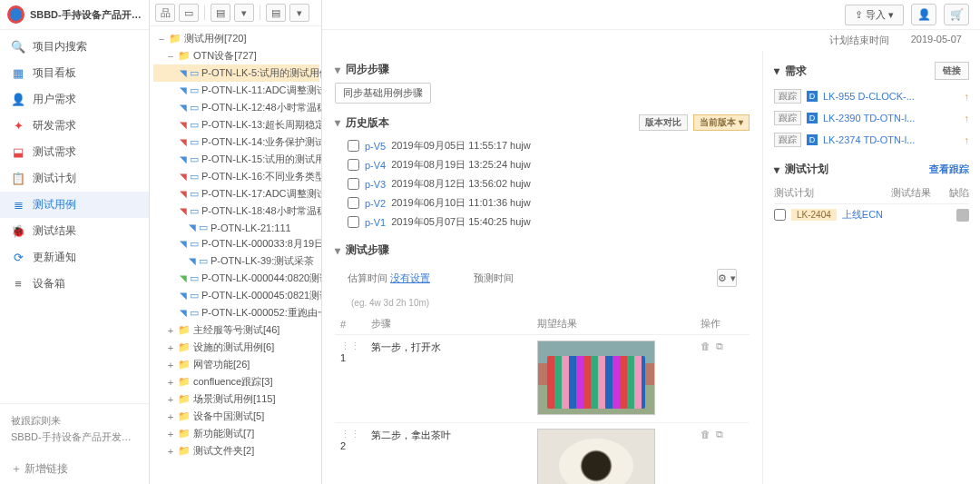 The width and height of the screenshot is (980, 484). Describe the element at coordinates (236, 107) in the screenshot. I see `tree-node-4: ◥▭P-OTN-LK-12:48小时常温稳定性测试` at that location.